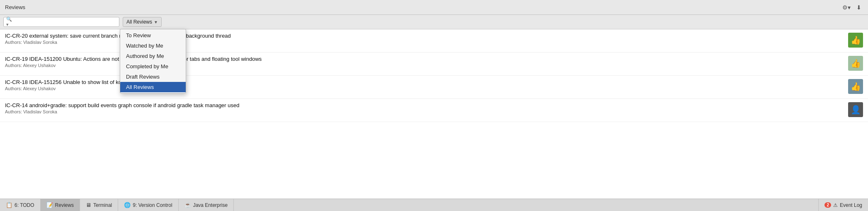 The width and height of the screenshot is (868, 211). What do you see at coordinates (61, 205) in the screenshot?
I see `status-tab-reviews: 📝 Reviews` at bounding box center [61, 205].